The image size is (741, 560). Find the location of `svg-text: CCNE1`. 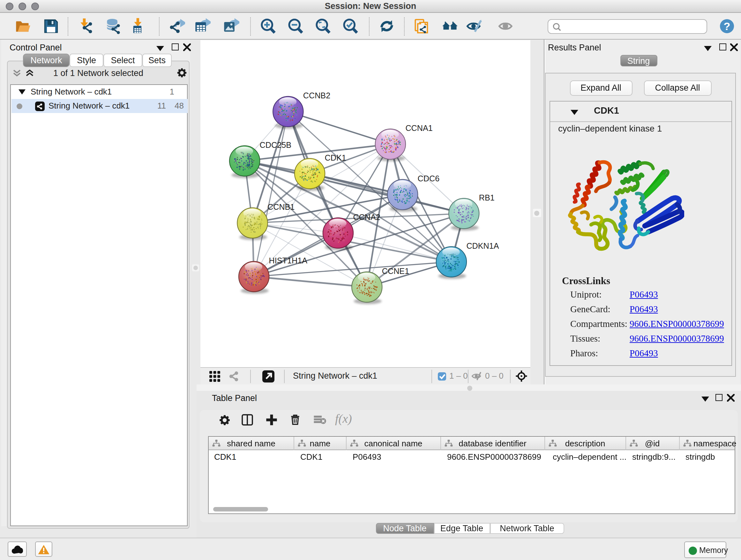

svg-text: CCNE1 is located at coordinates (395, 271).